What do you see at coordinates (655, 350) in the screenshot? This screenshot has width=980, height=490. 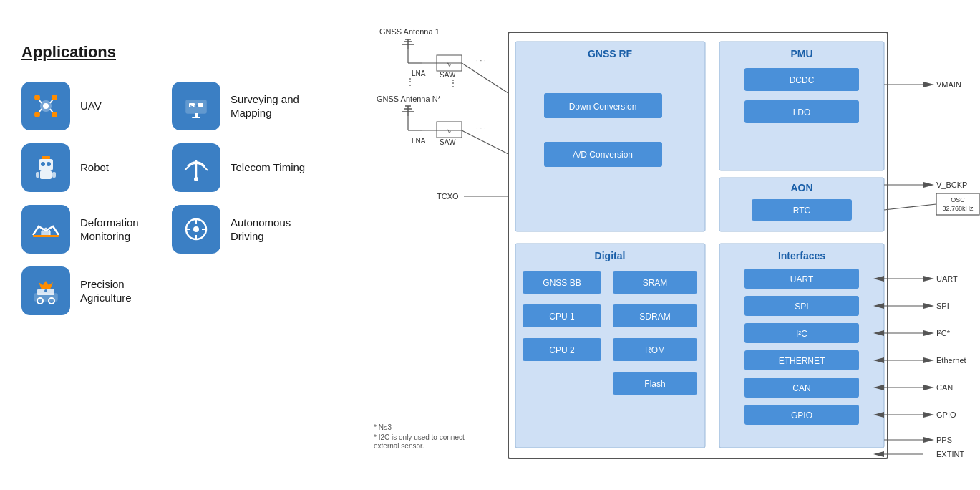 I see `rom-label: ROM` at bounding box center [655, 350].